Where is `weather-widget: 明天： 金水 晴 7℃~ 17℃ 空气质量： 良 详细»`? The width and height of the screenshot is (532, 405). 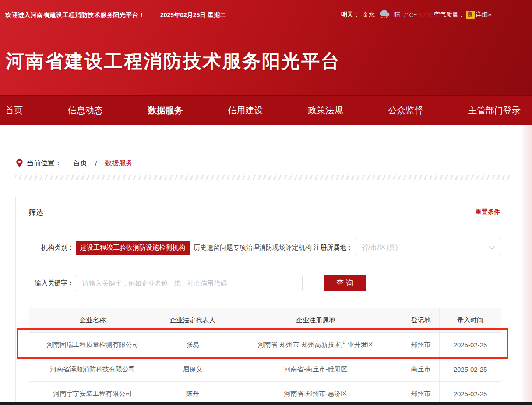
weather-widget: 明天： 金水 晴 7℃~ 17℃ 空气质量： 良 详细» is located at coordinates (416, 15).